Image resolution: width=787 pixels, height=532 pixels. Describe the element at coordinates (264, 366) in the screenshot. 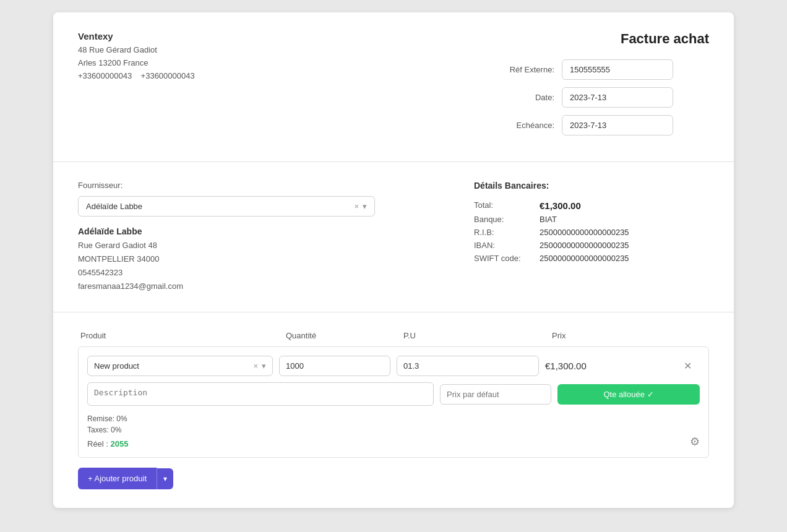

I see `product-chevron-icon: ▾` at that location.